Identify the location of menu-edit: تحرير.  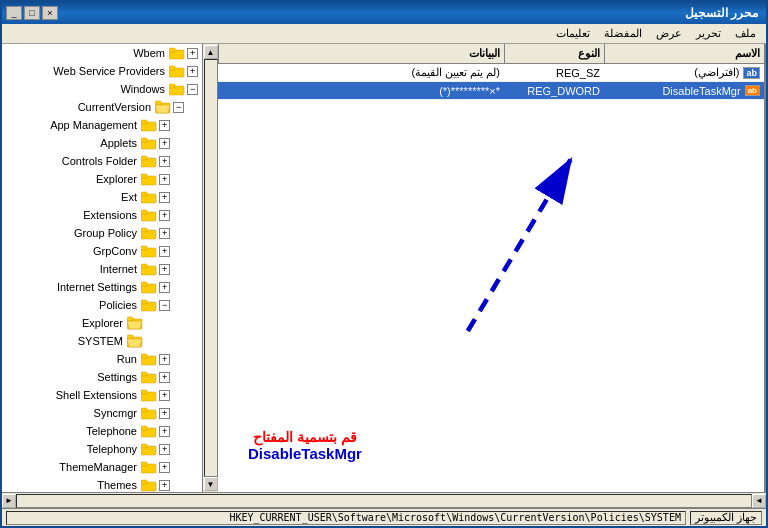
(708, 34).